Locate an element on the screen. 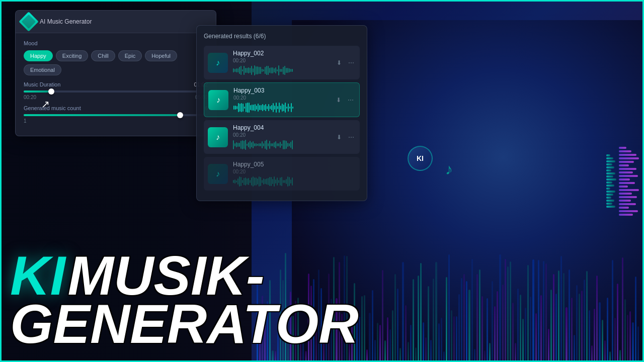 The width and height of the screenshot is (644, 362). mood-tag-hopeful: Hopeful is located at coordinates (161, 56).